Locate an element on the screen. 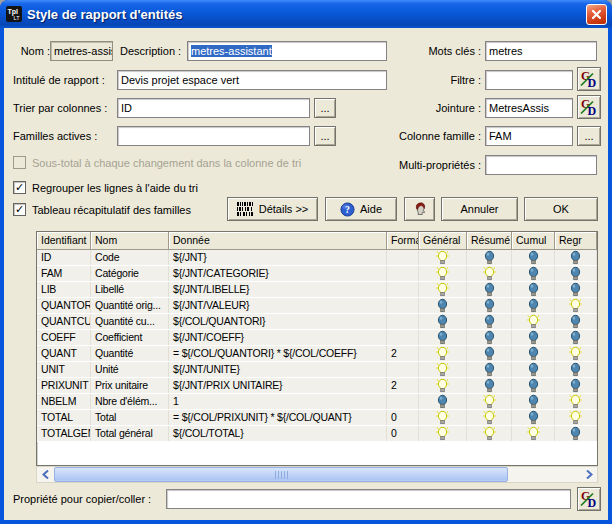  description-field: metres-assistant is located at coordinates (287, 51).